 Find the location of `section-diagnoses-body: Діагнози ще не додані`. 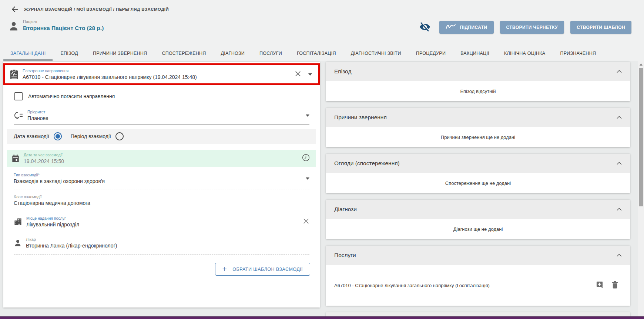

section-diagnoses-body: Діагнози ще не додані is located at coordinates (478, 229).